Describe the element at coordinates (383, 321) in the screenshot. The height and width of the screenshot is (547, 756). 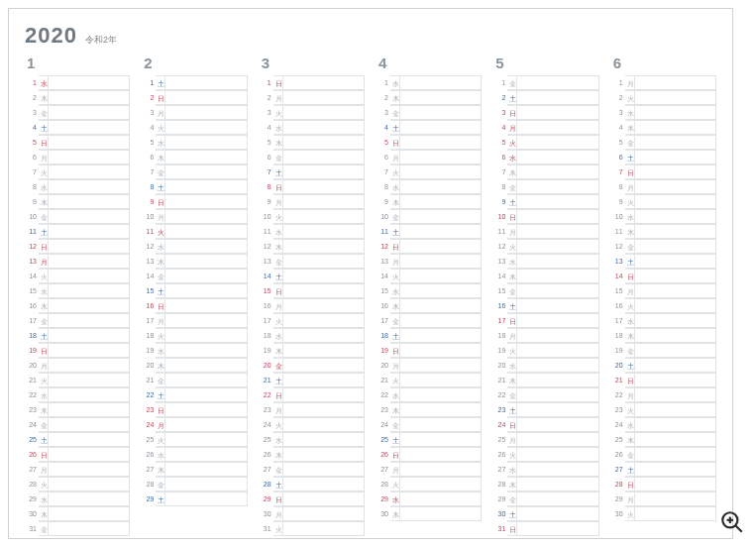
I see `day-number: 17` at that location.